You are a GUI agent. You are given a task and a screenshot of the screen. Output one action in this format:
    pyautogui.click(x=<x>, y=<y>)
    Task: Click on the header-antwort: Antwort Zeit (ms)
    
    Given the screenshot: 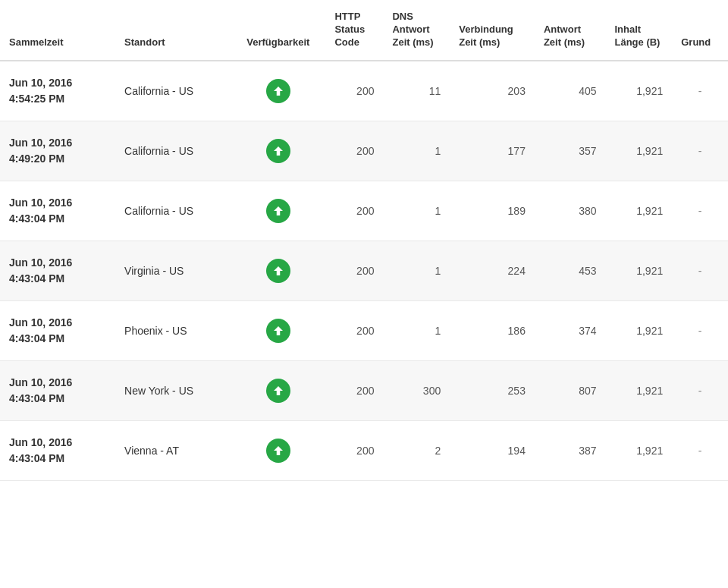 What is the action you would take?
    pyautogui.click(x=570, y=30)
    